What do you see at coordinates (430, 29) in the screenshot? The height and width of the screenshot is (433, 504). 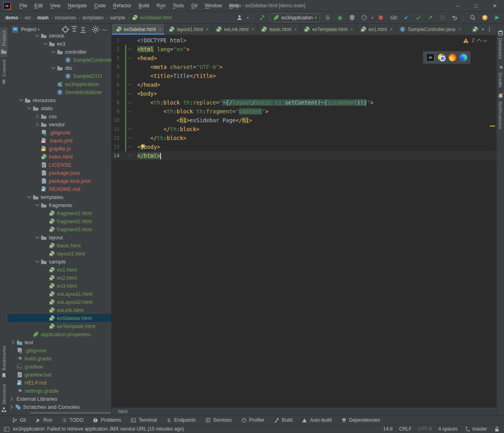 I see `tab-SampleController.java: CSampleController.java×` at bounding box center [430, 29].